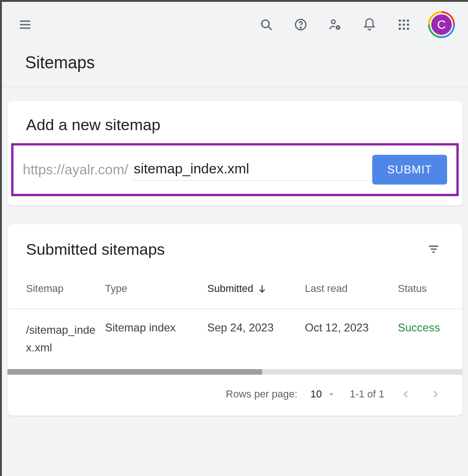 The image size is (468, 476). What do you see at coordinates (93, 125) in the screenshot?
I see `add-sitemap-title: Add a new sitemap` at bounding box center [93, 125].